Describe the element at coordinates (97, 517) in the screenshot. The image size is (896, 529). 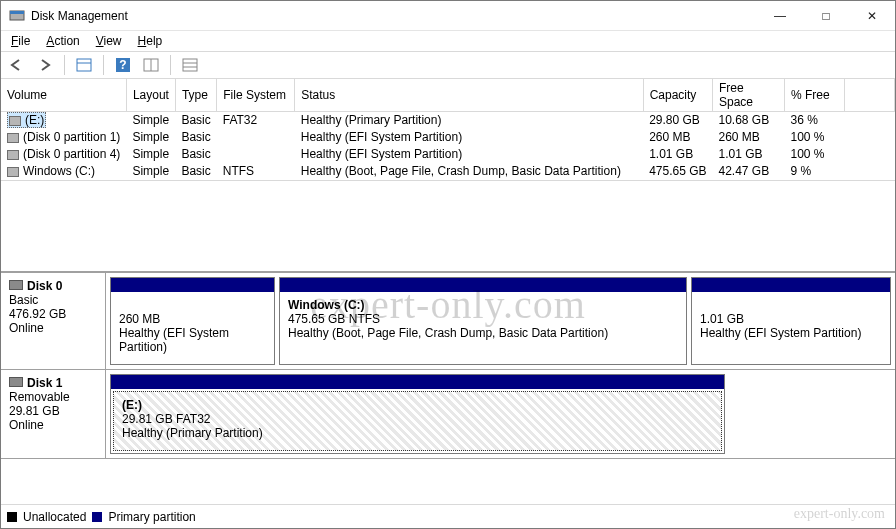
I see `primary-swatch` at that location.